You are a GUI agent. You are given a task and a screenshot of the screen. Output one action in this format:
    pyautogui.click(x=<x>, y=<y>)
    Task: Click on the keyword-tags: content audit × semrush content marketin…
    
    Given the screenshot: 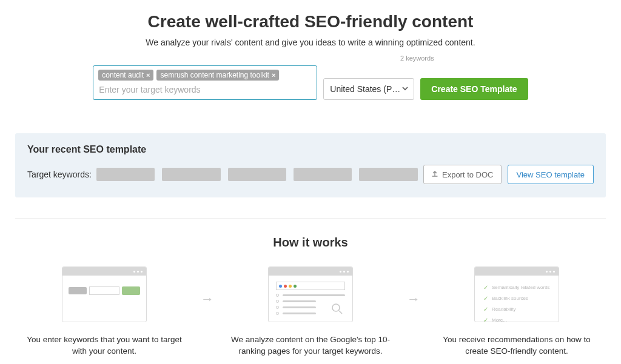 What is the action you would take?
    pyautogui.click(x=205, y=75)
    